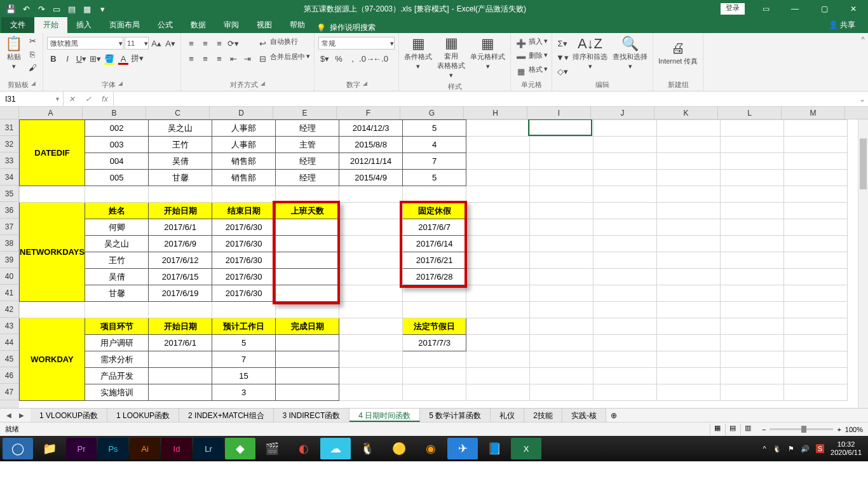 This screenshot has height=488, width=868. Describe the element at coordinates (585, 416) in the screenshot. I see `sheet-tab: 实践-核` at that location.